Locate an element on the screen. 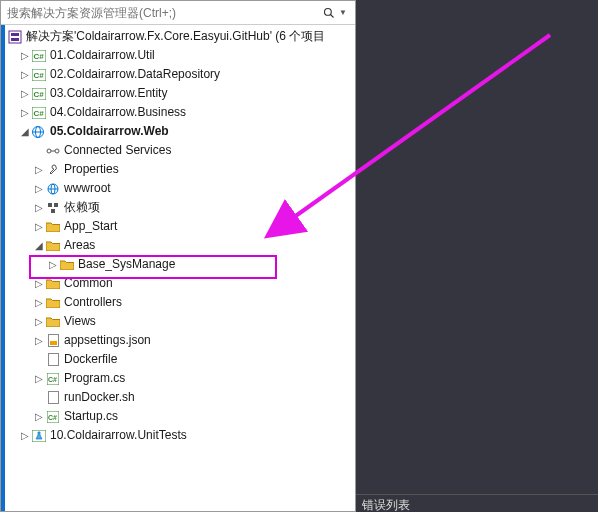 The height and width of the screenshot is (512, 598). tree-item: ▷ wwwroot is located at coordinates (178, 188).